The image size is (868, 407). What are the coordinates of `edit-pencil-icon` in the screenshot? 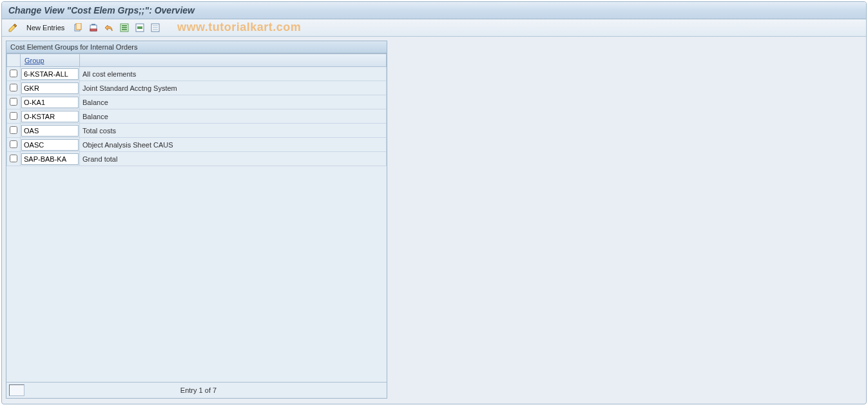 It's located at (13, 28).